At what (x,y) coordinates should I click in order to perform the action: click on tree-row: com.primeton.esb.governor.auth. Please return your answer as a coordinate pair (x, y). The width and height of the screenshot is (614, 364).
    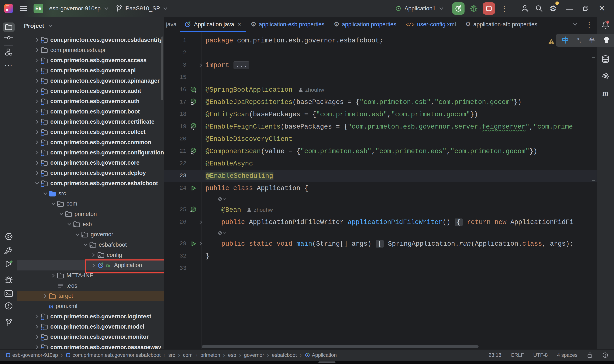
    Looking at the image, I should click on (91, 102).